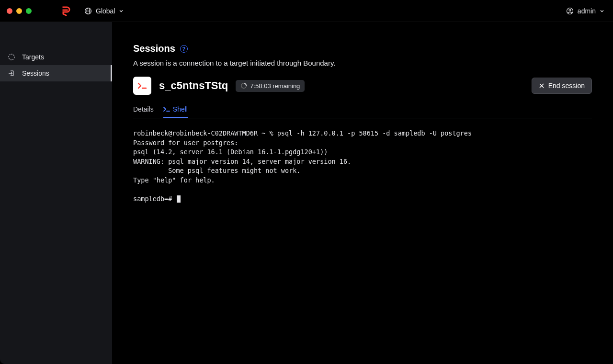 The width and height of the screenshot is (613, 364). Describe the element at coordinates (19, 11) in the screenshot. I see `window-controls` at that location.